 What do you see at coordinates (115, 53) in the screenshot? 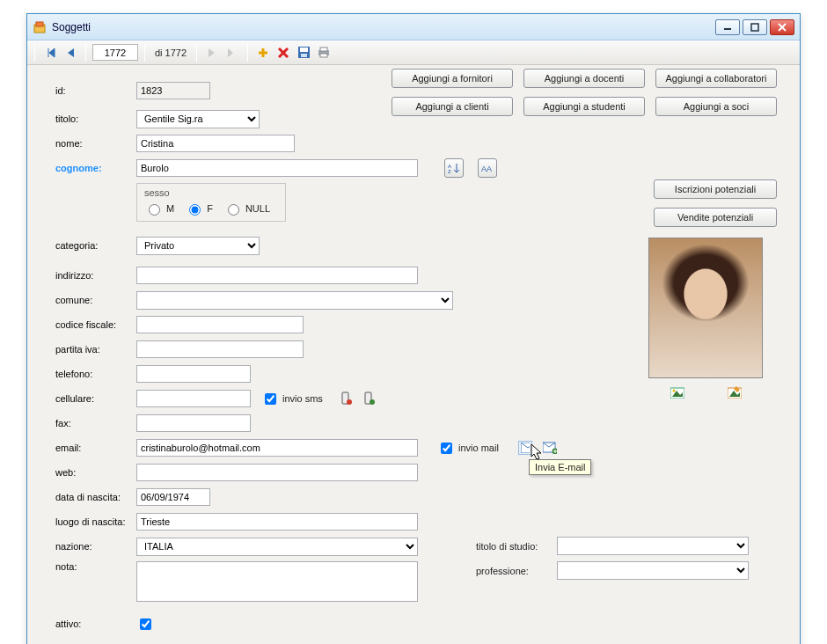
I see `record-position-input` at bounding box center [115, 53].